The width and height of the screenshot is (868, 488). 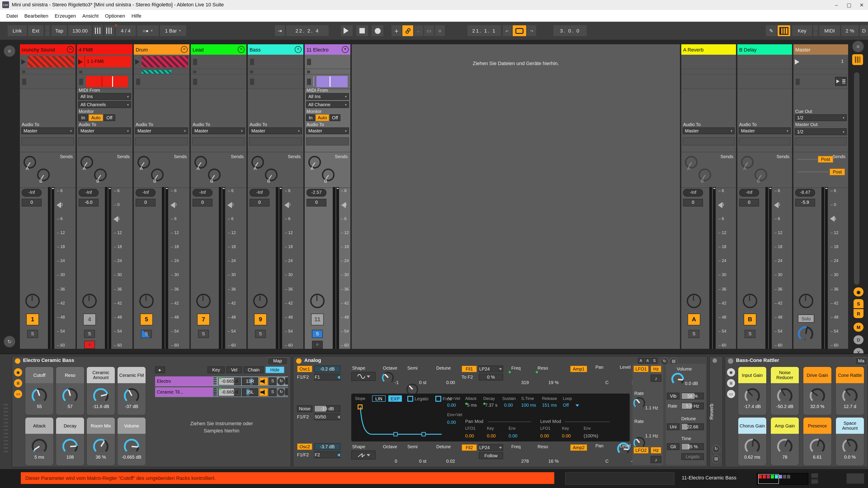 What do you see at coordinates (815, 31) in the screenshot?
I see `key-split` at bounding box center [815, 31].